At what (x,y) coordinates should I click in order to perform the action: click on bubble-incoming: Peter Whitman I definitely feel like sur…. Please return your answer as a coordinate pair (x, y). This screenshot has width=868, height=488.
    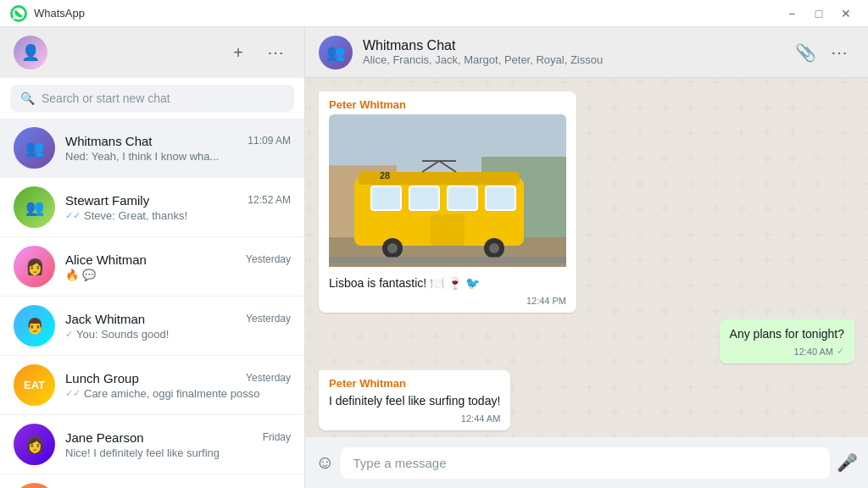
    Looking at the image, I should click on (415, 400).